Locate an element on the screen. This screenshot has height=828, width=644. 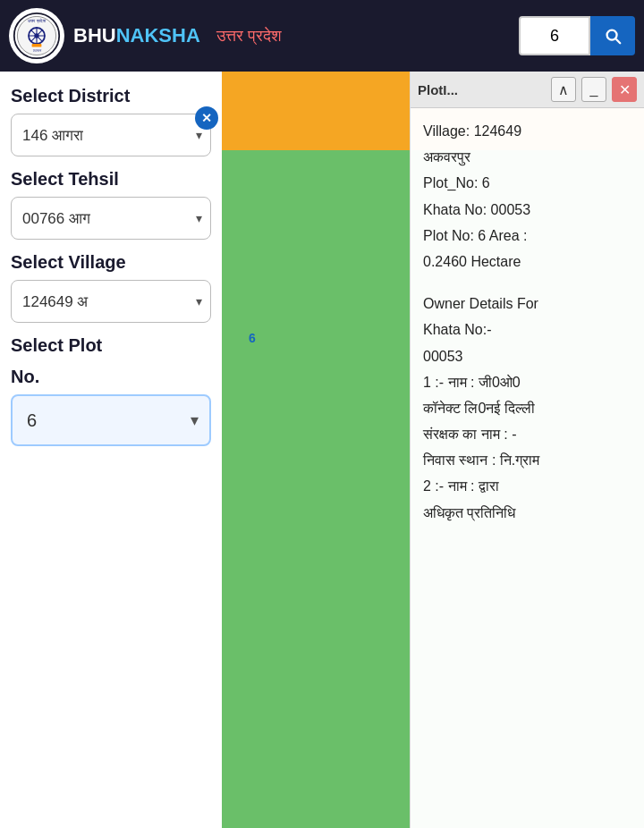
app-header: उत्तर प्रदेश शासन BHUNAKSHA उत्तर प्रदेश is located at coordinates (322, 36).